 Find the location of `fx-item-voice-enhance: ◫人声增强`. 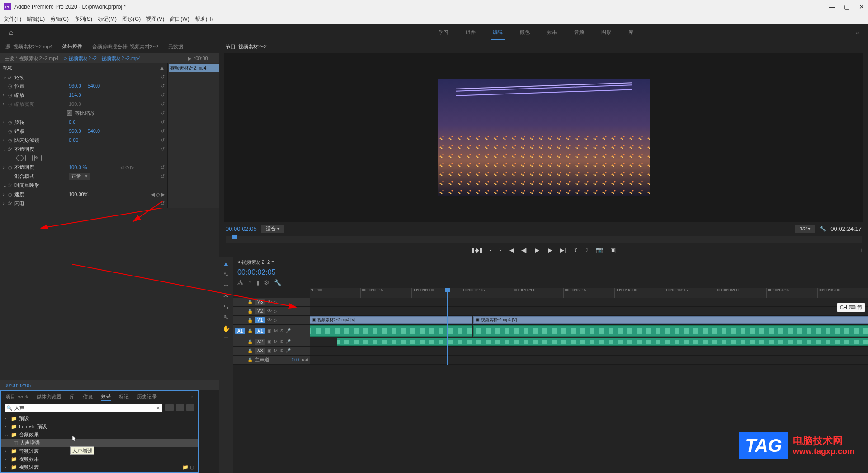

fx-item-voice-enhance: ◫人声增强 is located at coordinates (99, 443).